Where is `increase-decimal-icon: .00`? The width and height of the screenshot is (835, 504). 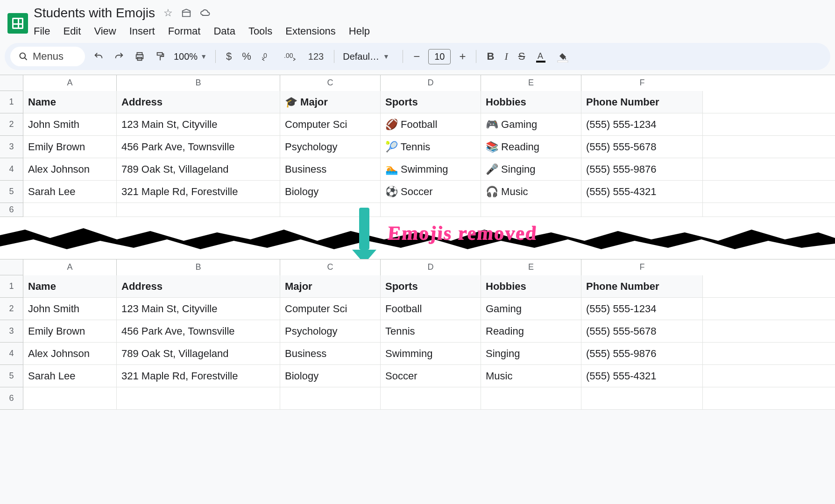 increase-decimal-icon: .00 is located at coordinates (291, 56).